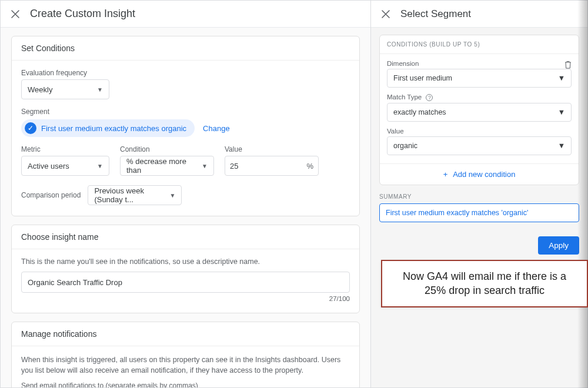  What do you see at coordinates (479, 213) in the screenshot?
I see `summary-box: First user medium exactly matches 'organ…` at bounding box center [479, 213].